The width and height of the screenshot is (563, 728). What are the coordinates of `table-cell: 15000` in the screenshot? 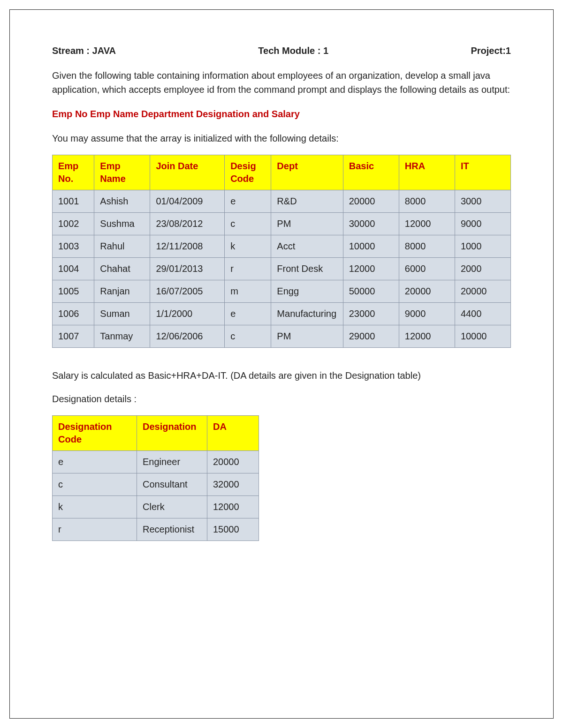 It's located at (233, 530).